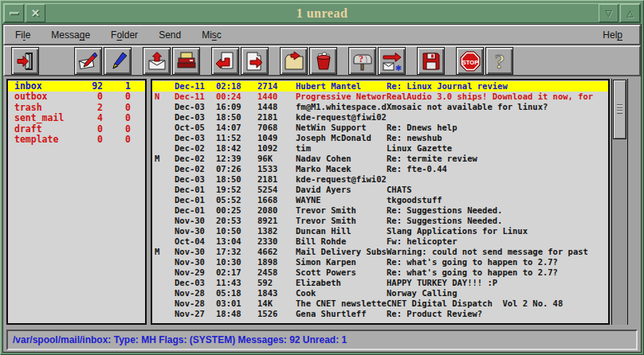 The width and height of the screenshot is (644, 355). I want to click on message-row: Dec-1102:182714Hubert MantelRe: Linux Jo…, so click(380, 86).